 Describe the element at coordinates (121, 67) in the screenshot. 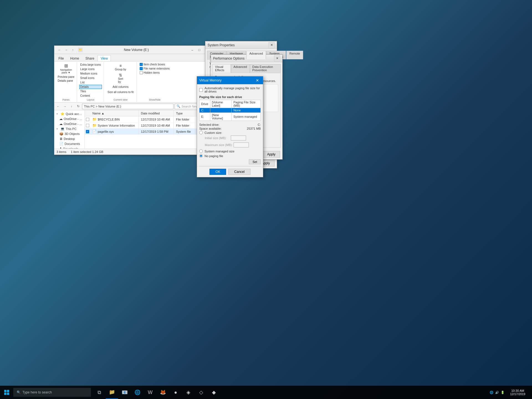

I see `group-by-button: ≡ Group by` at that location.